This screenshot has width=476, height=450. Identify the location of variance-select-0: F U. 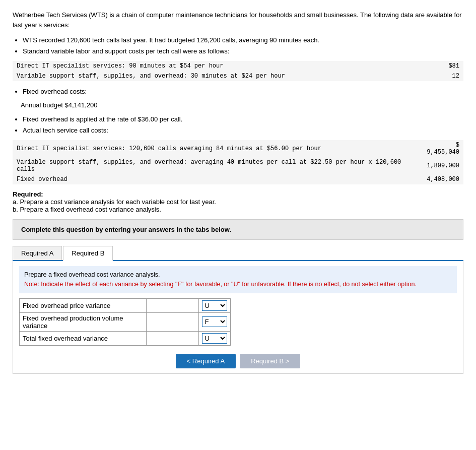
(215, 305).